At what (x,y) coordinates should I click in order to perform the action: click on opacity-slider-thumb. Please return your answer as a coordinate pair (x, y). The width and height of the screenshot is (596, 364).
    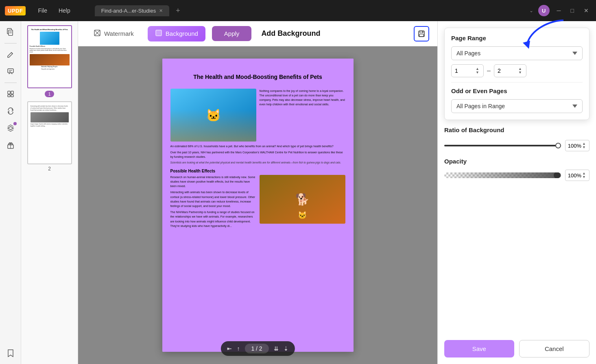
    Looking at the image, I should click on (557, 175).